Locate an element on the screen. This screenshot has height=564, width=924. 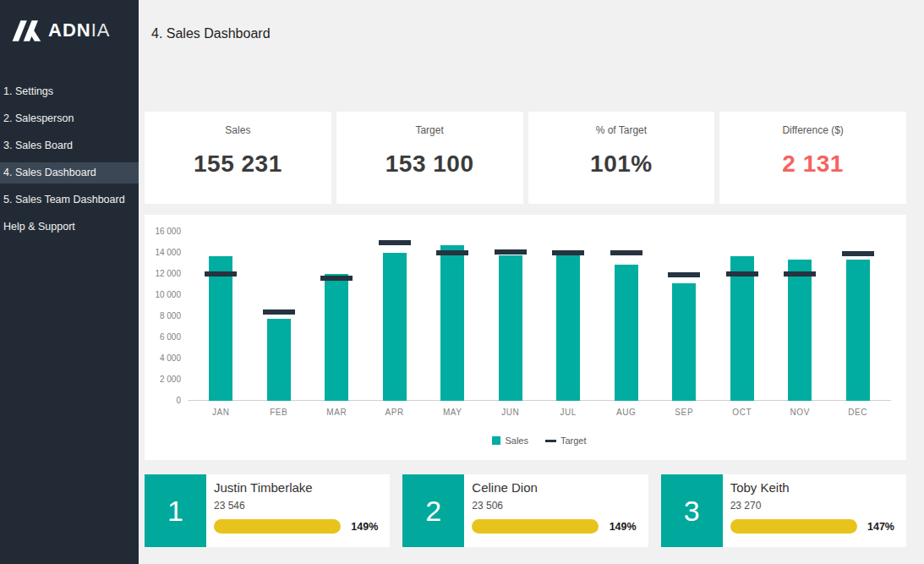
brand-name-light: IA is located at coordinates (101, 30).